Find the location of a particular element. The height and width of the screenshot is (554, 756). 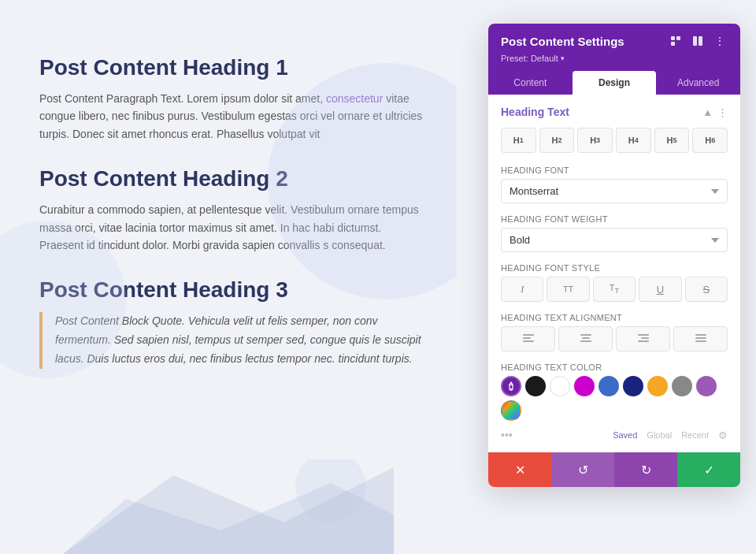

style-capitalize: TT is located at coordinates (614, 289).